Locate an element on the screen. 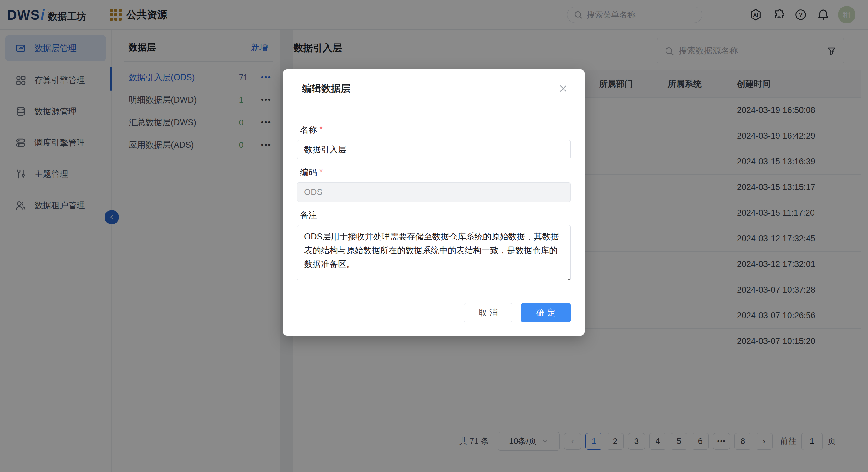 The width and height of the screenshot is (868, 472). name-input is located at coordinates (434, 150).